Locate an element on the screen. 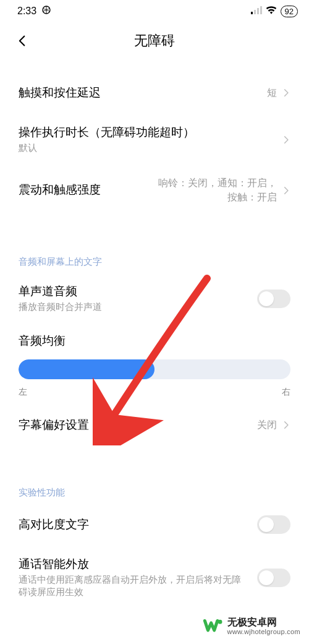  battery-indicator: 92 is located at coordinates (289, 11).